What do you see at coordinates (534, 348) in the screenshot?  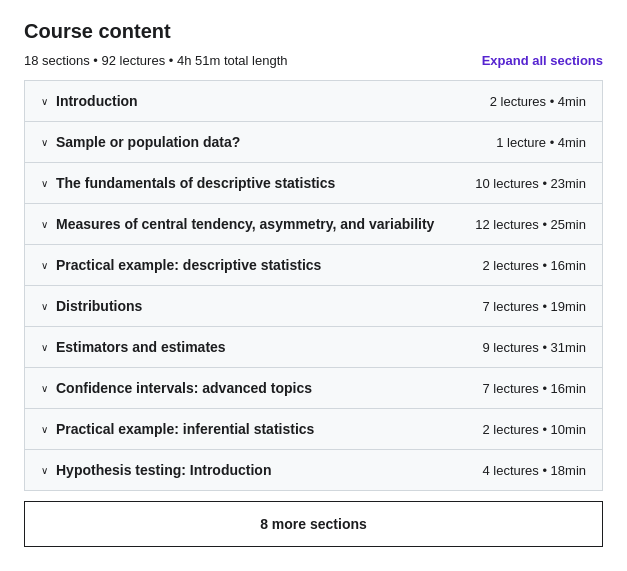 I see `section-meta: 9 lectures • 31min` at bounding box center [534, 348].